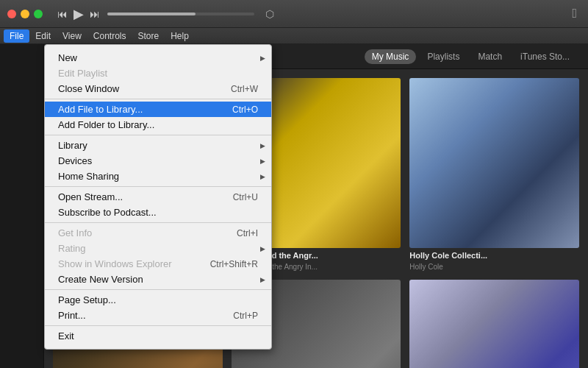  What do you see at coordinates (158, 146) in the screenshot?
I see `menu-library: Library` at bounding box center [158, 146].